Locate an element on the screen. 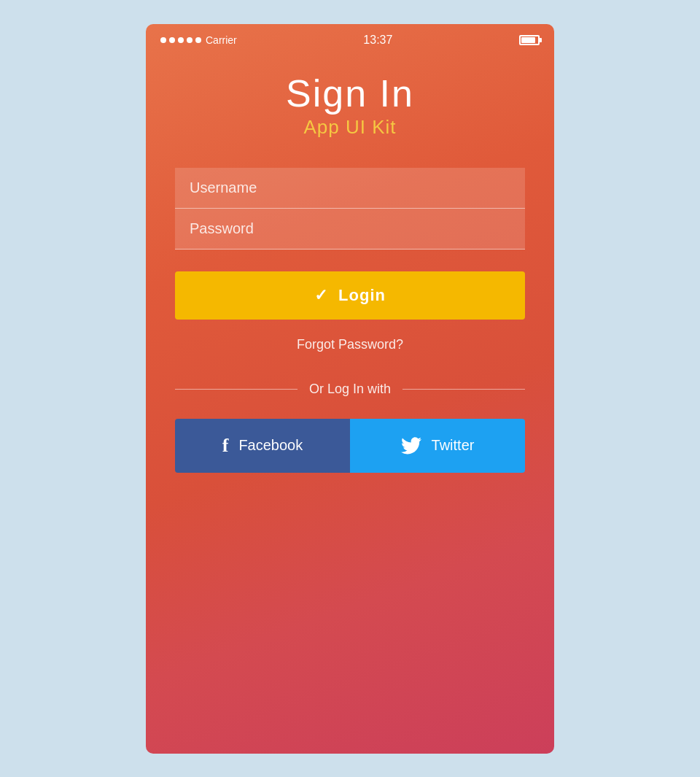 The image size is (700, 777). carrier-label: Carrier is located at coordinates (222, 40).